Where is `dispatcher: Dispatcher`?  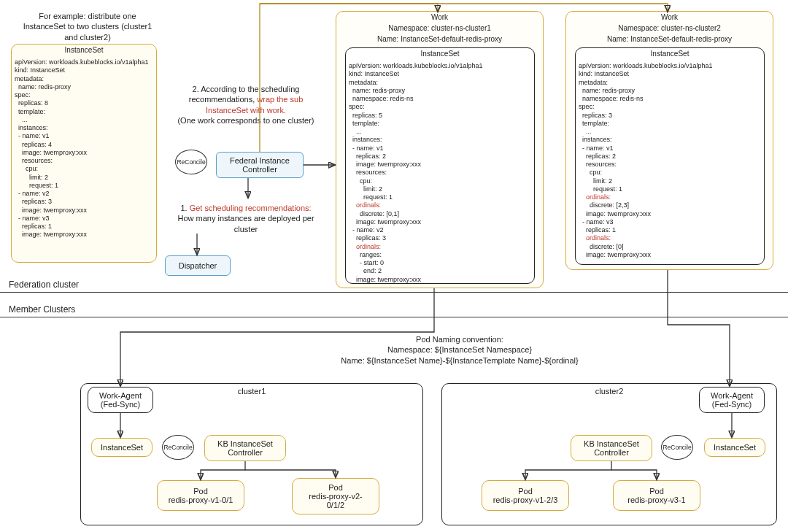
dispatcher: Dispatcher is located at coordinates (198, 266).